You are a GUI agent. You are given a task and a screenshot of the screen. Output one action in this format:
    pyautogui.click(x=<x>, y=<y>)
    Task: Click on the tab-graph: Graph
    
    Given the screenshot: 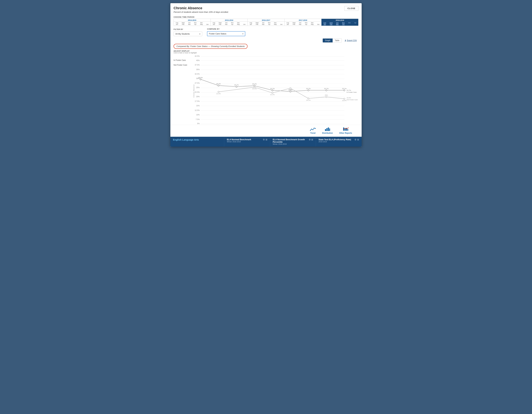 What is the action you would take?
    pyautogui.click(x=328, y=40)
    